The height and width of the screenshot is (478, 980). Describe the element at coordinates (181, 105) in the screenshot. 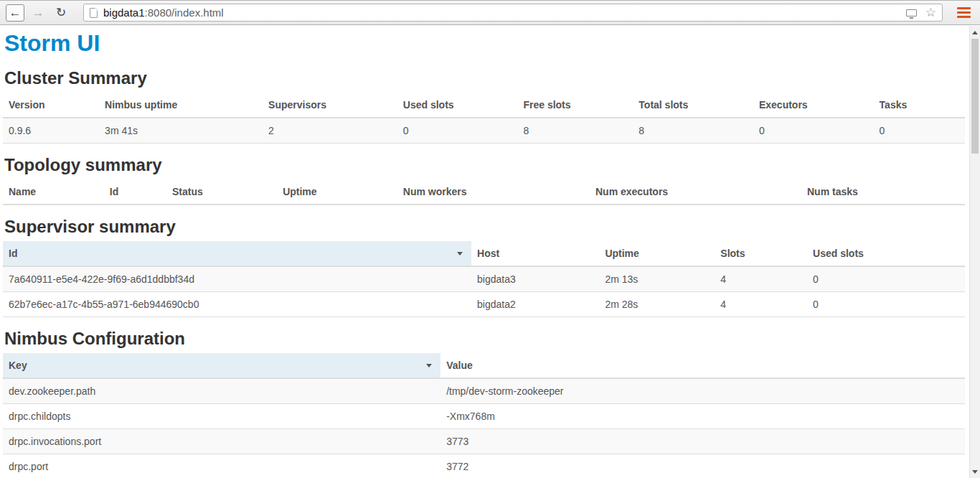

I see `column-header-nimbus-uptime: Nimbus uptime` at that location.